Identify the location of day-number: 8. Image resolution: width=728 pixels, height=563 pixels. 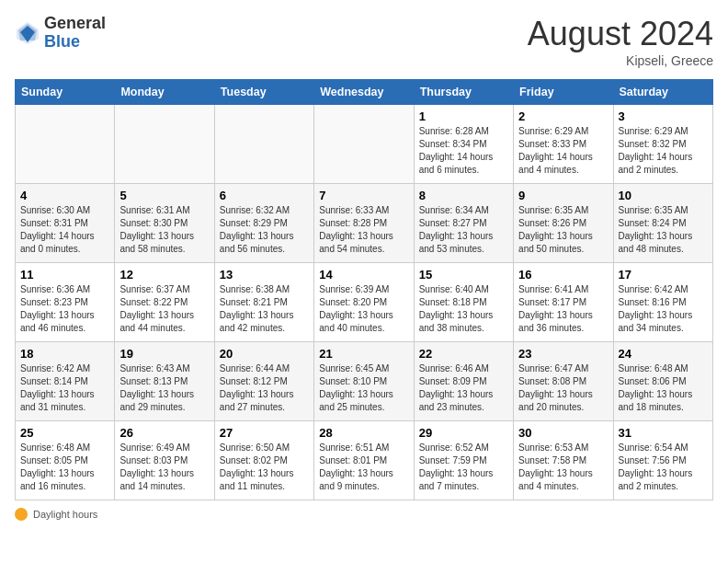
(463, 195).